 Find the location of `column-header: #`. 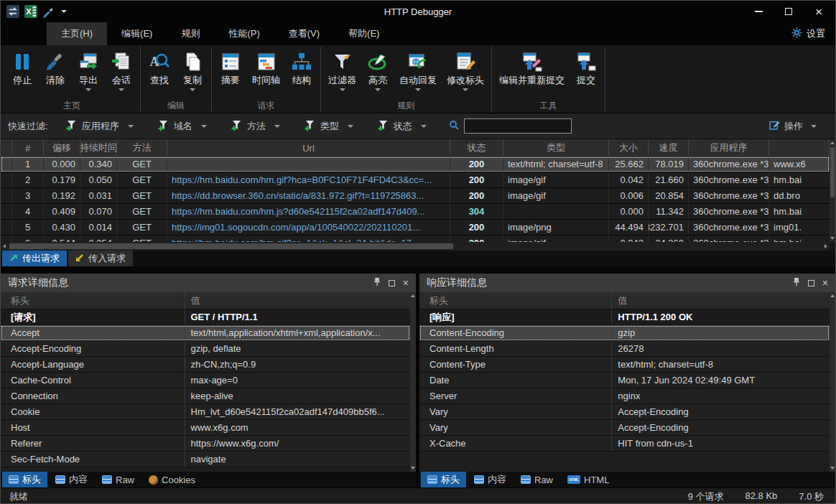

column-header: # is located at coordinates (28, 148).